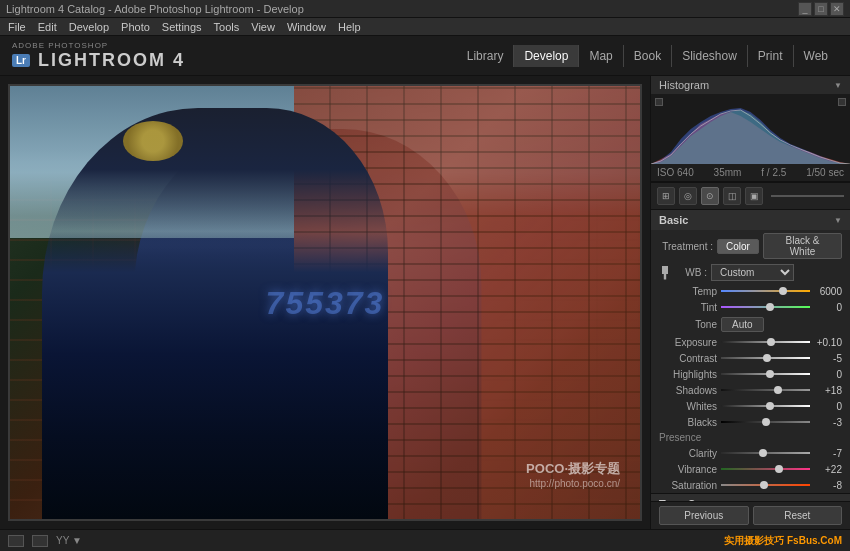 The width and height of the screenshot is (850, 551). Describe the element at coordinates (770, 374) in the screenshot. I see `highlights-thumb` at that location.